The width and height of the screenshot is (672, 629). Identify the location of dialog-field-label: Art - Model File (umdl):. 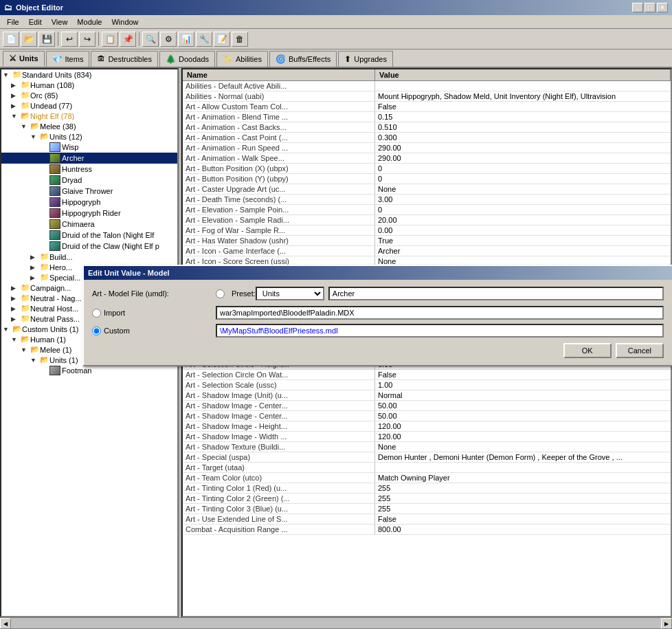
(154, 294).